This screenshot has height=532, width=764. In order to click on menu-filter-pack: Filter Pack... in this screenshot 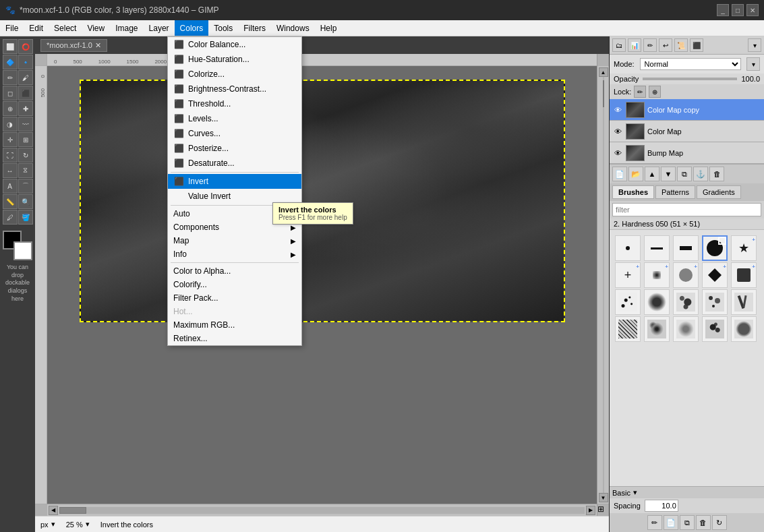, I will do `click(235, 298)`.